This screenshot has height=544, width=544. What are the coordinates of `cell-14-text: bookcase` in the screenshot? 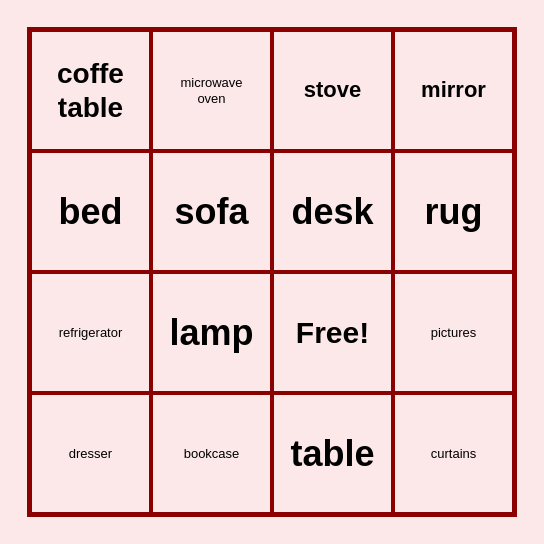 It's located at (212, 454).